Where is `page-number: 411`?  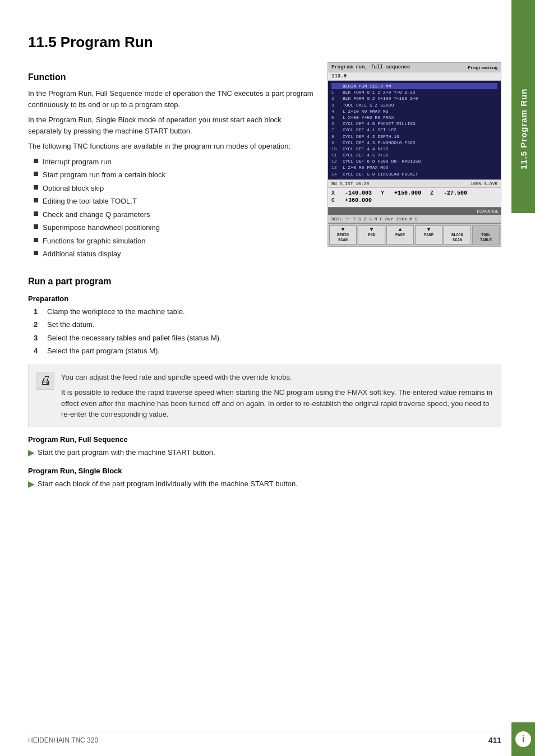
page-number: 411 is located at coordinates (495, 740).